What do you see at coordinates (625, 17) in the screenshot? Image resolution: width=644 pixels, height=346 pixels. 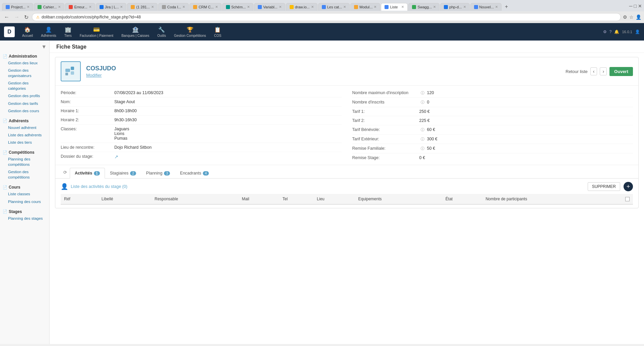 I see `extensions-icon: ⚙` at bounding box center [625, 17].